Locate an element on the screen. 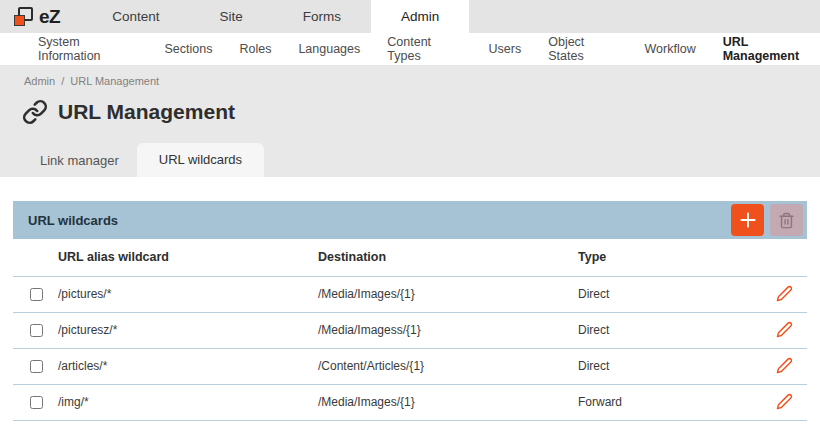 The image size is (820, 425). cell-wildcard: /picturesz/* is located at coordinates (188, 330).